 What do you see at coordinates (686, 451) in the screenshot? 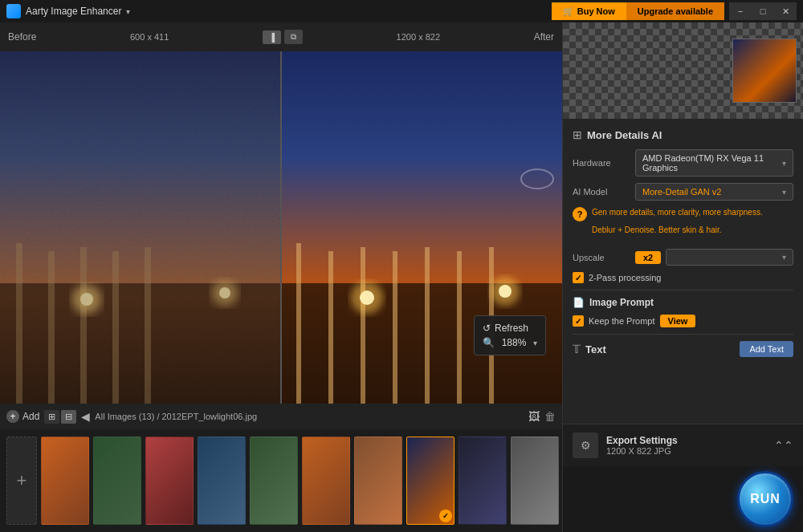
I see `export-subtitle: 1200 X 822 JPG` at bounding box center [686, 451].